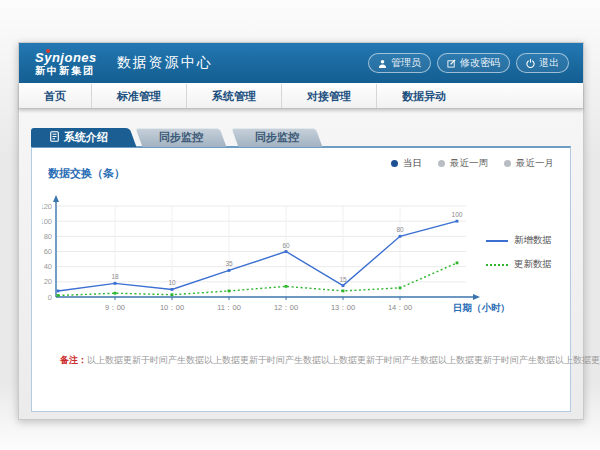 The image size is (600, 450). What do you see at coordinates (330, 360) in the screenshot?
I see `footnote: 备注：以上数据更新于时间产生数据以上数据更新于时间产生数据以上数据更新于时间产生…` at bounding box center [330, 360].